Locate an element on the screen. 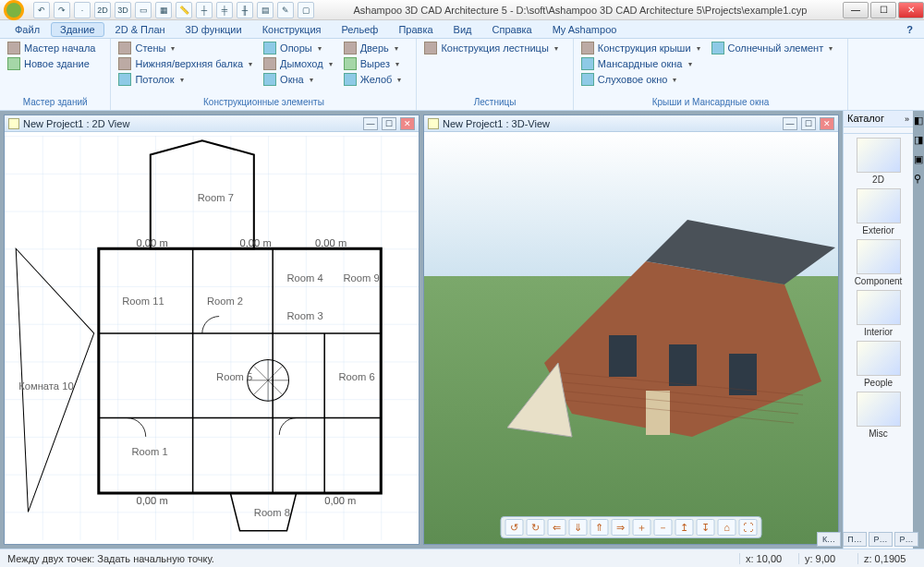 The image size is (924, 567). ribbon-btn-label: Стены is located at coordinates (150, 48).